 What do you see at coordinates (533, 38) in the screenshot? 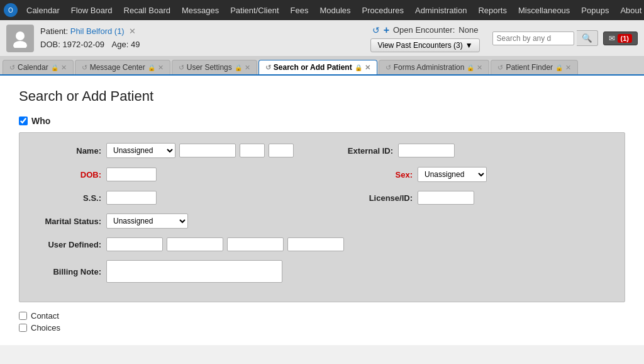
I see `search-input` at bounding box center [533, 38].